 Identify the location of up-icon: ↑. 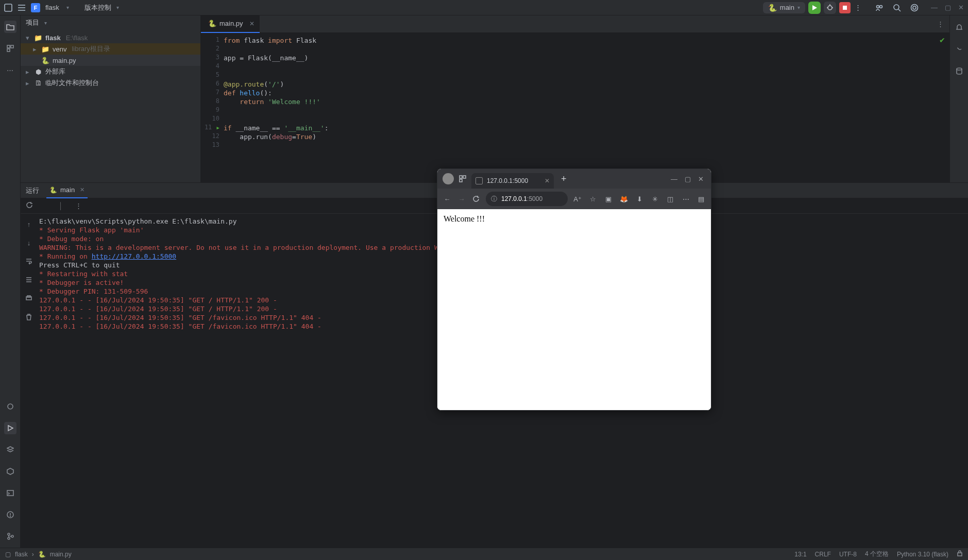
(29, 224).